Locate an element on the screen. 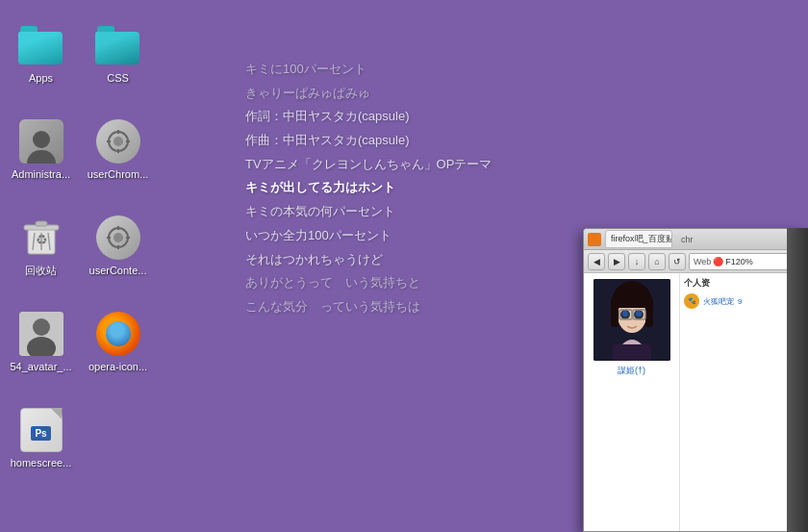 The width and height of the screenshot is (808, 532). browser-tab-1: firefox吧_百度贴吧 is located at coordinates (639, 239).